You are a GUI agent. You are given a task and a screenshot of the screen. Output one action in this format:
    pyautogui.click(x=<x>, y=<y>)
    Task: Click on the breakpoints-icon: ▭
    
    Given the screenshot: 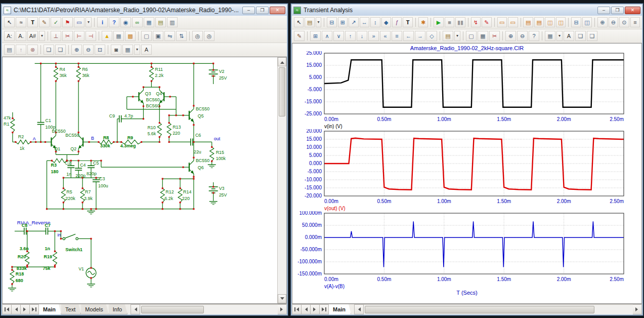 What is the action you would take?
    pyautogui.click(x=513, y=22)
    